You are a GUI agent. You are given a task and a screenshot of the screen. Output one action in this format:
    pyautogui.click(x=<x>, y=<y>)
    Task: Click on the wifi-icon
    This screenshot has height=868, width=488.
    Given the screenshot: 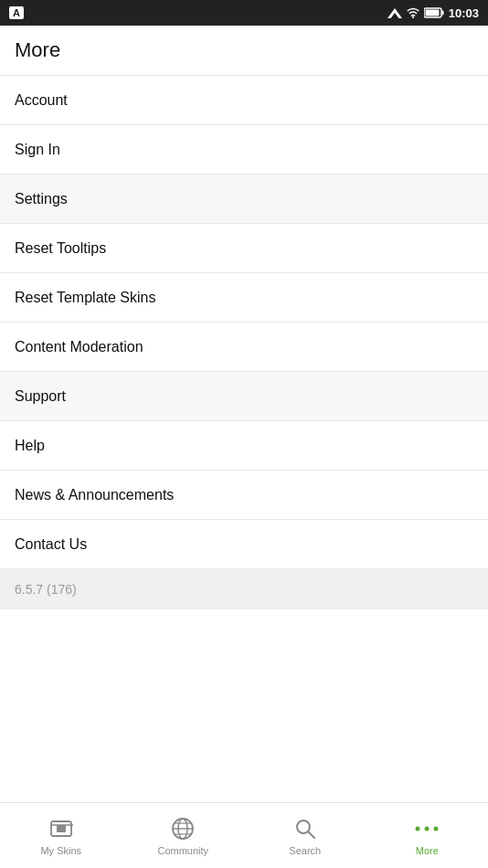 What is the action you would take?
    pyautogui.click(x=413, y=13)
    